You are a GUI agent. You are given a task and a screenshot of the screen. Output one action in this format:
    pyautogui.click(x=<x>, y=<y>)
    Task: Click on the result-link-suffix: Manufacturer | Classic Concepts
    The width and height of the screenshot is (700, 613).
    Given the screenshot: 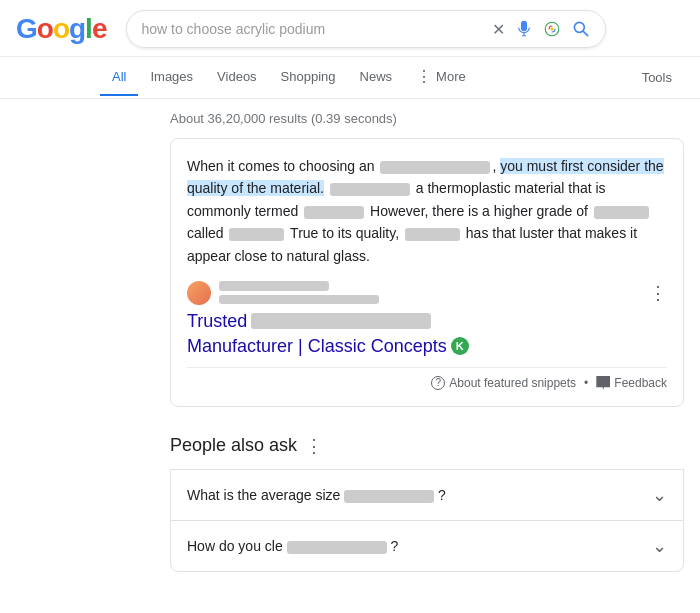 What is the action you would take?
    pyautogui.click(x=317, y=346)
    